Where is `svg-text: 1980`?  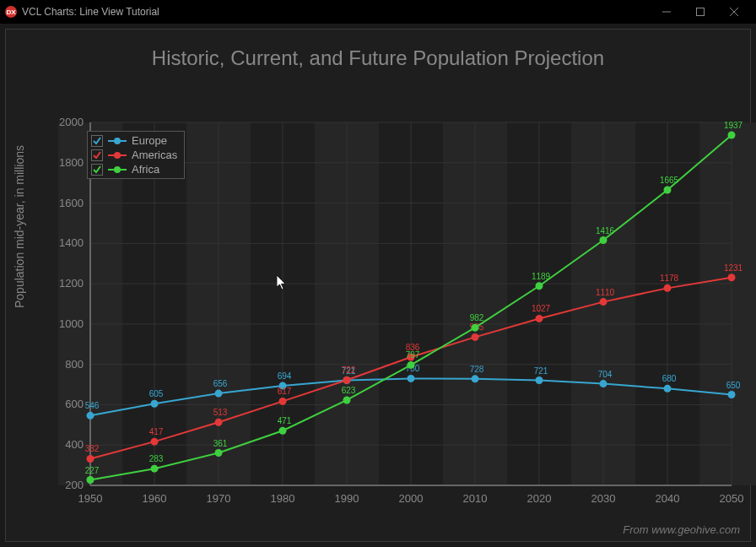
svg-text: 1980 is located at coordinates (284, 498).